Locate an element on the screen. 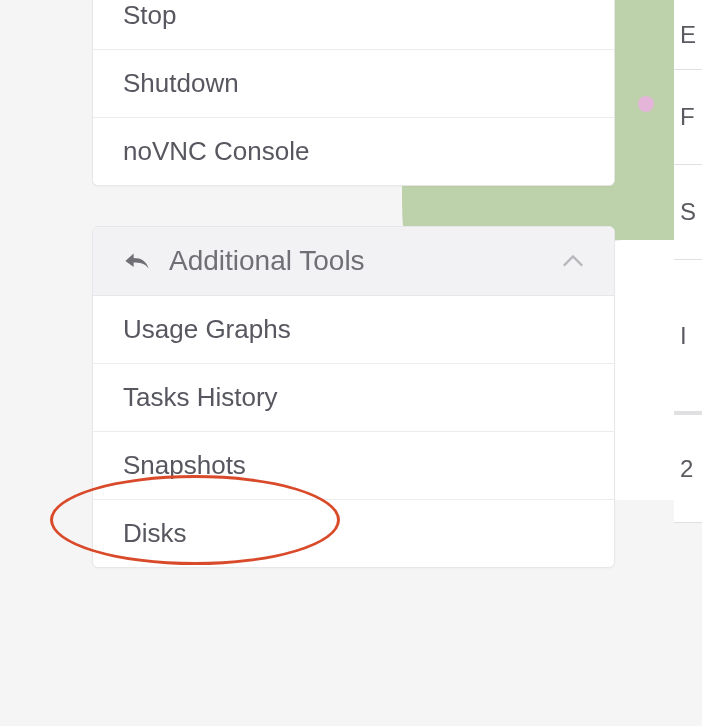 This screenshot has height=726, width=702. tool-item-label: Usage Graphs is located at coordinates (207, 329).